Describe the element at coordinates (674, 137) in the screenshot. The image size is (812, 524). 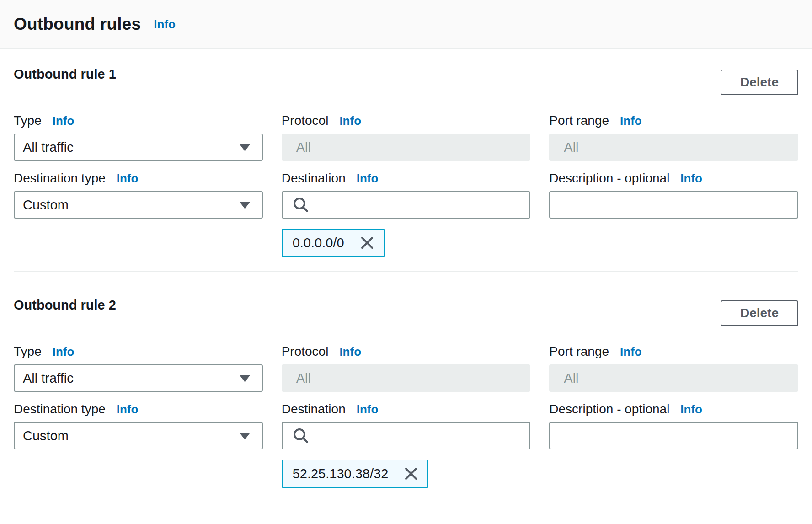
I see `rule-1-port-range-field: Port range Info` at that location.